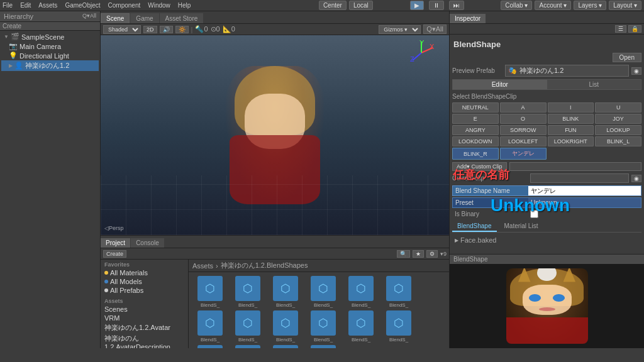 The height and width of the screenshot is (362, 644). Describe the element at coordinates (159, 5) in the screenshot. I see `menu-window: Window` at that location.